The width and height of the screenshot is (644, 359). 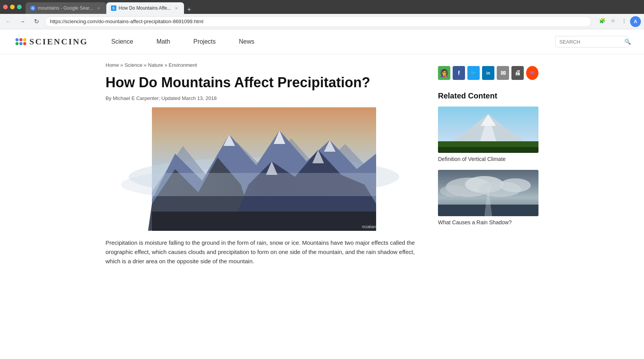 What do you see at coordinates (333, 42) in the screenshot?
I see `nav-links: Science Math Projects News` at bounding box center [333, 42].